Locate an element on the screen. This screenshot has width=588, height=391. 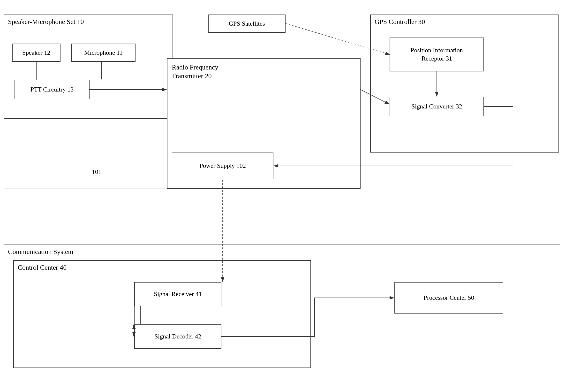
signal-receiver-box: Signal Receiver 41 is located at coordinates (178, 294).